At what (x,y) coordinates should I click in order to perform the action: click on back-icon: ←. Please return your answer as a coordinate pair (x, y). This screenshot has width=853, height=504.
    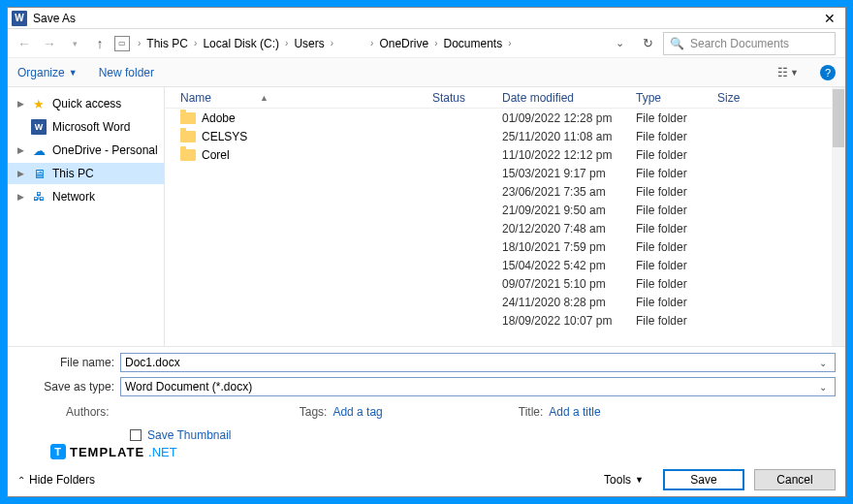
    Looking at the image, I should click on (24, 44).